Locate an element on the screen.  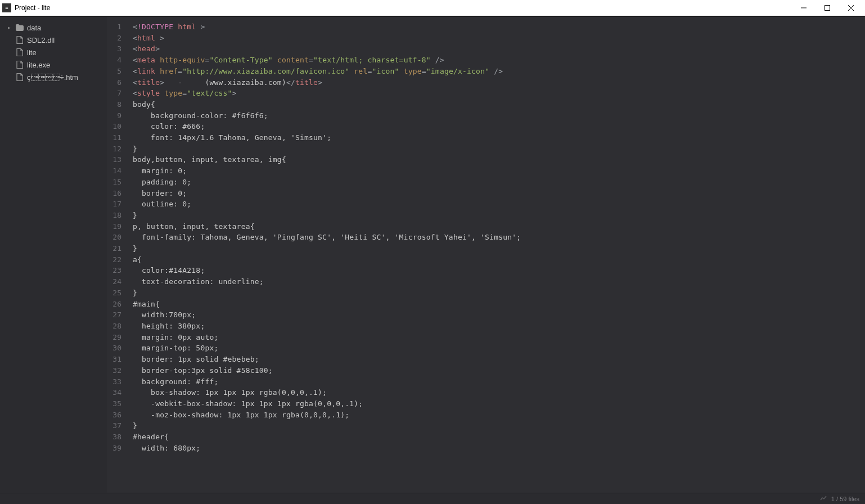
line-number: 34 is located at coordinates (114, 393).